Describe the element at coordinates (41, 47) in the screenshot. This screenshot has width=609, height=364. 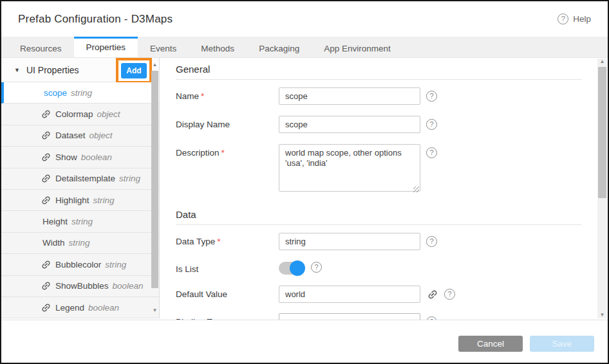
I see `tab-resources: Resources` at that location.